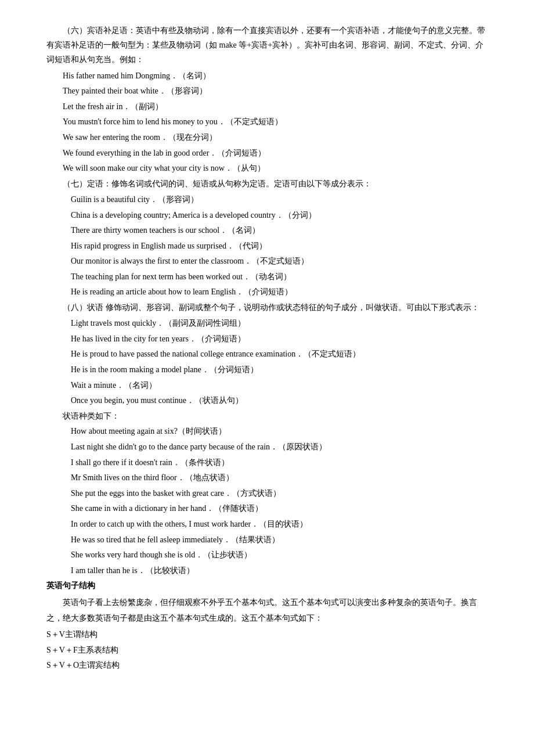  What do you see at coordinates (267, 278) in the screenshot?
I see `example-line: The teaching plan for next term has been…` at bounding box center [267, 278].